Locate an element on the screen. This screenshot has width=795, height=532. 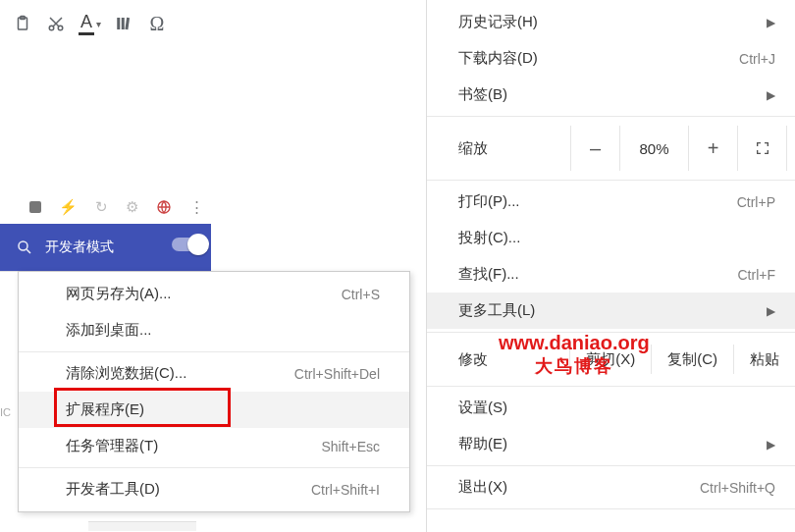
paste-icon is located at coordinates (23, 24).